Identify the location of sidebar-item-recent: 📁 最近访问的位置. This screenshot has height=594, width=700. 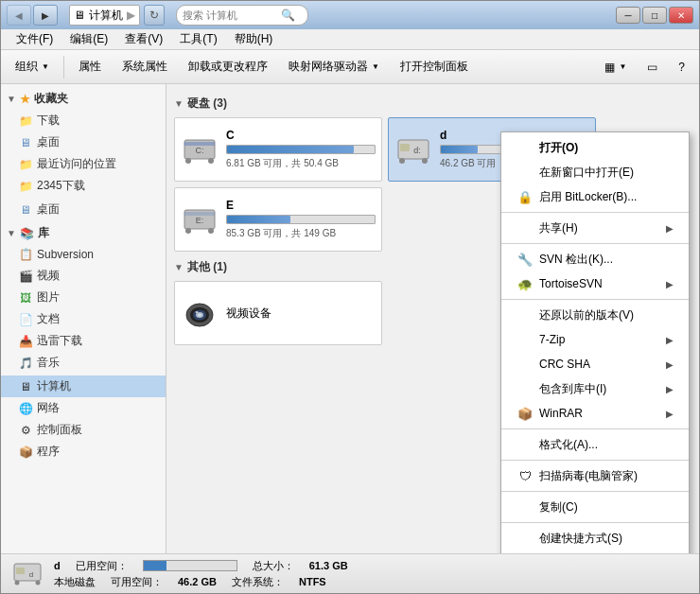
(83, 165).